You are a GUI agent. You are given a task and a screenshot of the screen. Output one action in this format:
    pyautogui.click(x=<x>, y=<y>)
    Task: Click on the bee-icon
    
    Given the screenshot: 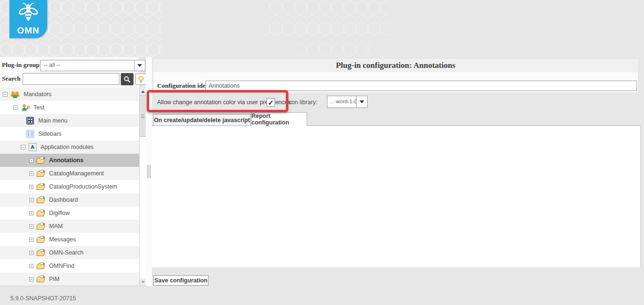 What is the action you would take?
    pyautogui.click(x=28, y=13)
    